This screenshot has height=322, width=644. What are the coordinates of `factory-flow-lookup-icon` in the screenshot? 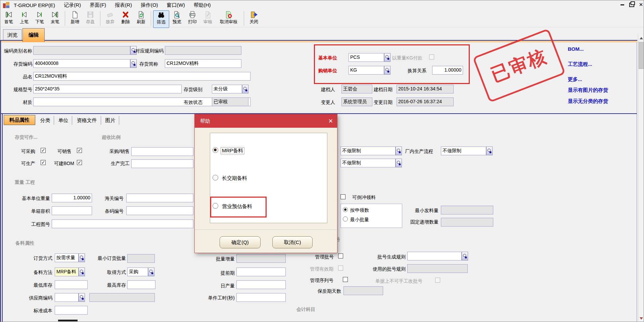 It's located at (490, 151).